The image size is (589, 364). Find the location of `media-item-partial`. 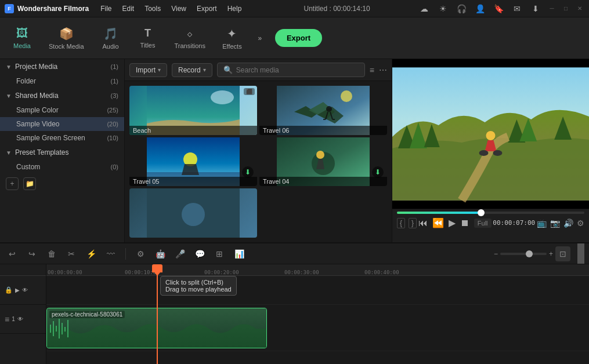

media-item-partial is located at coordinates (193, 213).